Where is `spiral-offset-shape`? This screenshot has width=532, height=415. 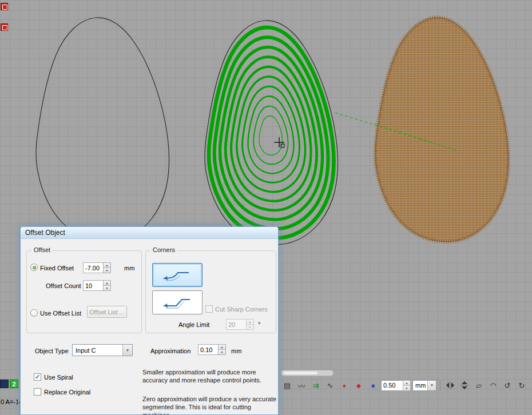
spiral-offset-shape is located at coordinates (271, 133).